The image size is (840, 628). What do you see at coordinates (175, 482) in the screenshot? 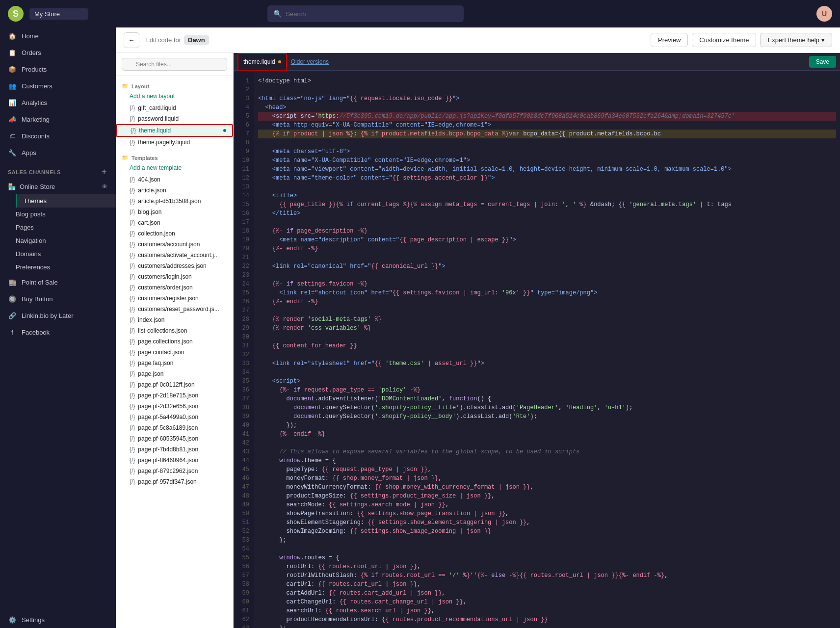
I see `file-item-page-pf-95: {/} page.pf-957df347.json` at bounding box center [175, 482].